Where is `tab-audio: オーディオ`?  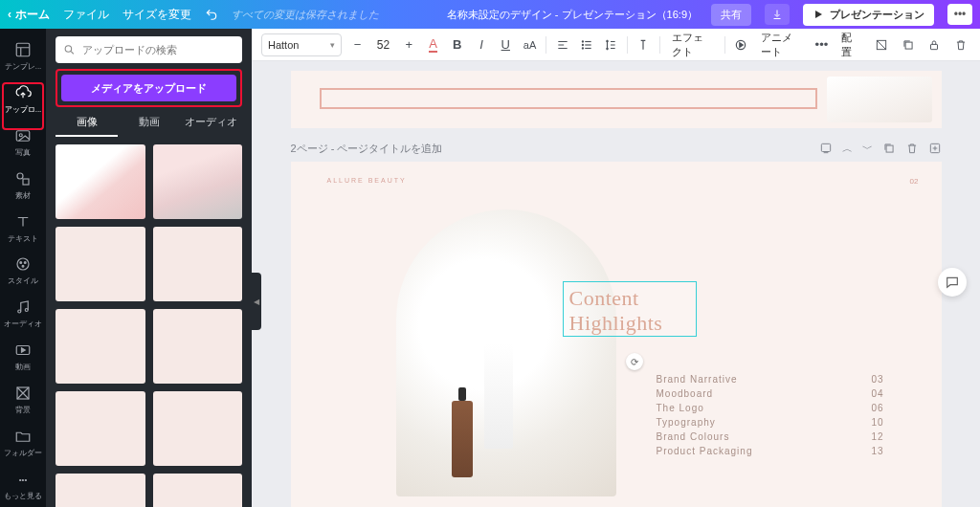 tab-audio: オーディオ is located at coordinates (211, 126).